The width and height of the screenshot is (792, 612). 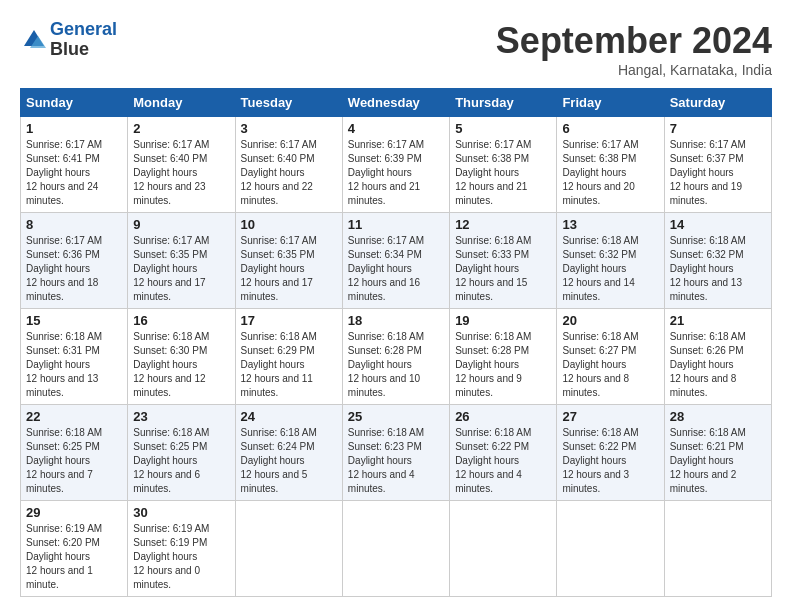 I want to click on day-header-friday: Friday, so click(x=610, y=103).